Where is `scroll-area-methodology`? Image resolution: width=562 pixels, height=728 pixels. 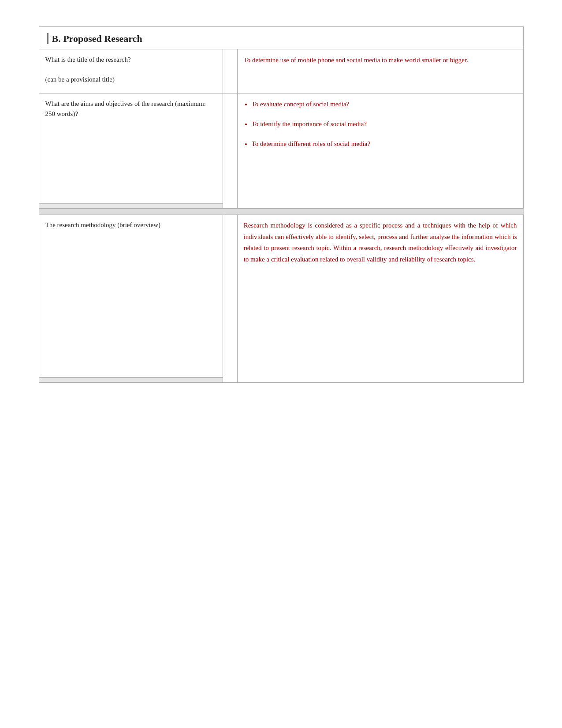 scroll-area-methodology is located at coordinates (131, 380).